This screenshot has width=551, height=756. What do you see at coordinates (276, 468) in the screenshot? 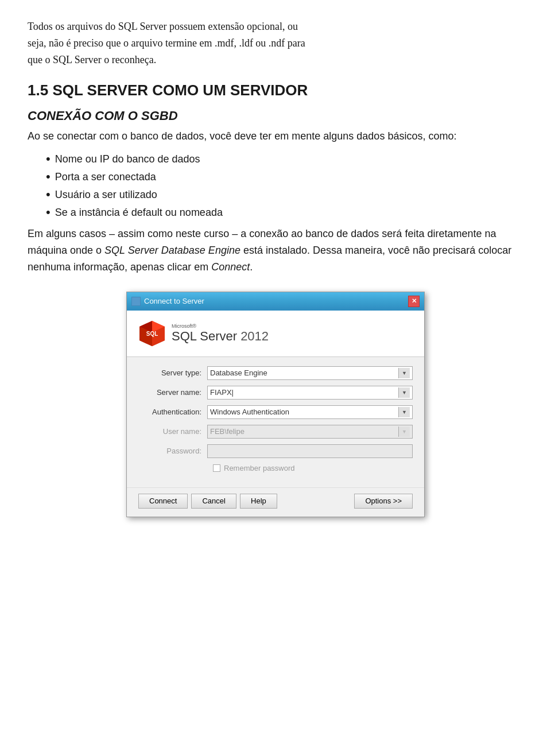
I see `remember-password-row: Remember password` at bounding box center [276, 468].